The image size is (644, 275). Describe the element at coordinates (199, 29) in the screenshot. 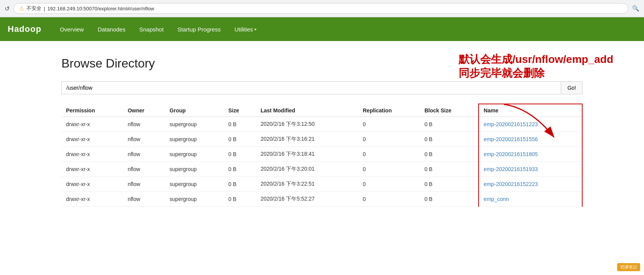

I see `nav-startup-progress: Startup Progress` at that location.